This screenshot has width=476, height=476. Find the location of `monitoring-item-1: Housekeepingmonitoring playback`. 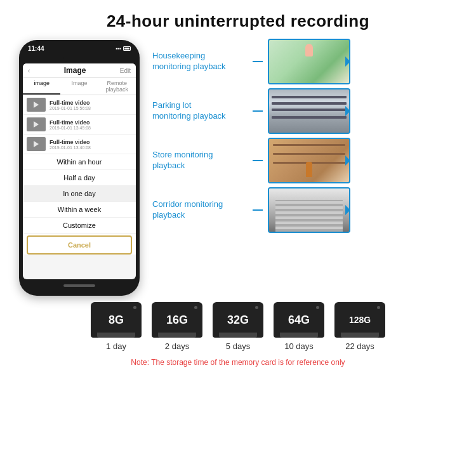

monitoring-item-1: Housekeepingmonitoring playback is located at coordinates (308, 62).